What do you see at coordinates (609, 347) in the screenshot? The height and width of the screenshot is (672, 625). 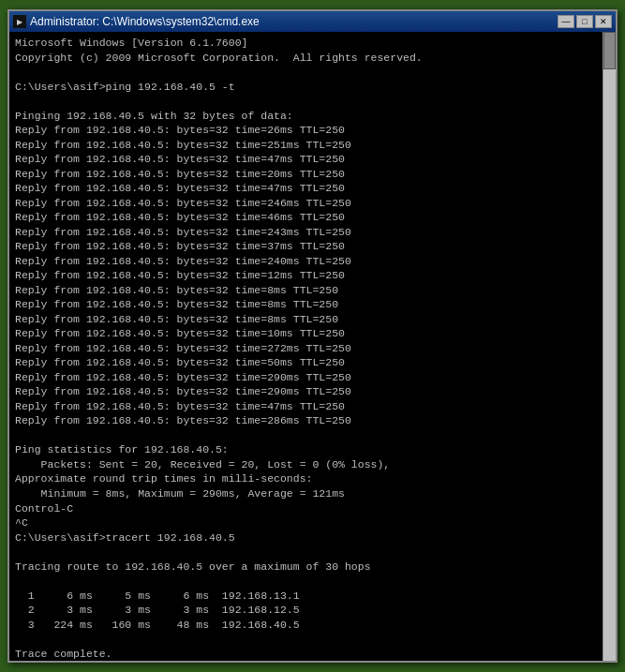 I see `scrollbar` at bounding box center [609, 347].